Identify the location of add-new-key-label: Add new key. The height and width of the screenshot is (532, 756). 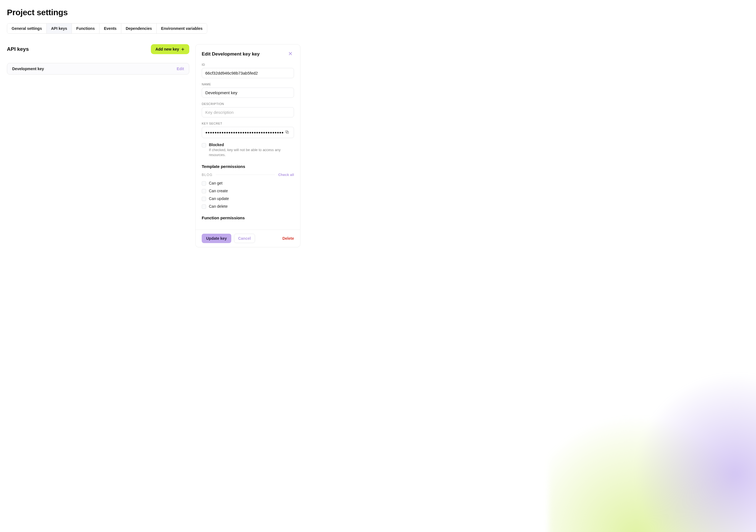
(167, 49).